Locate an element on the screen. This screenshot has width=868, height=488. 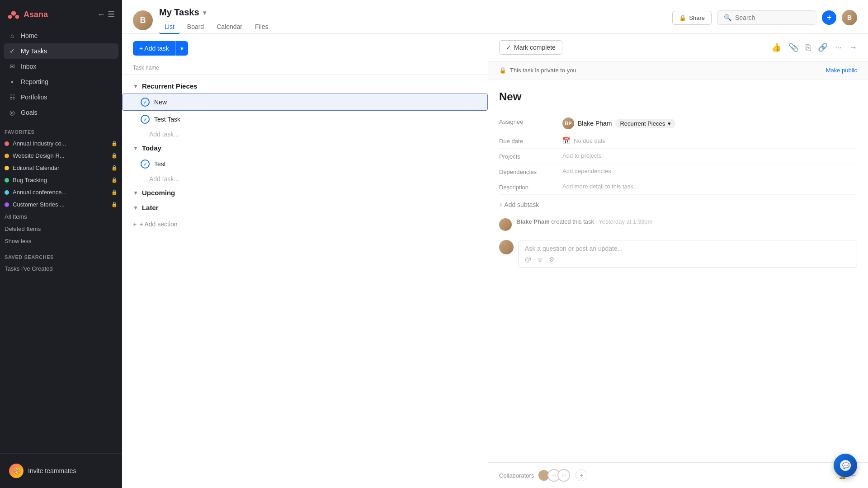
show-less-link: Show less is located at coordinates (61, 241).